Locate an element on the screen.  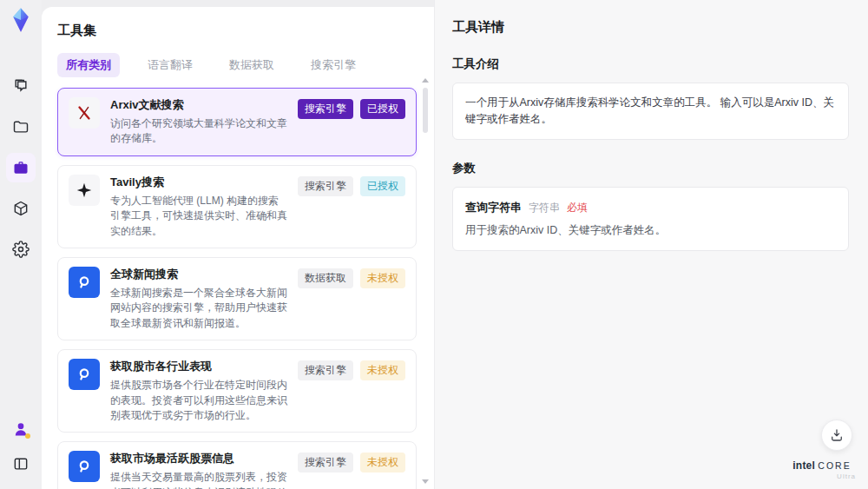
app-logo-icon is located at coordinates (21, 20).